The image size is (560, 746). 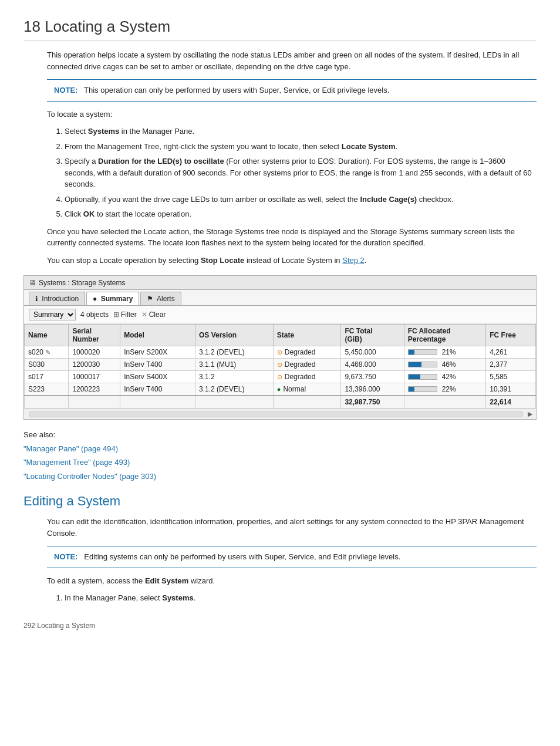 What do you see at coordinates (292, 557) in the screenshot?
I see `note-box-2: NOTE: Editing systems can only be perfor…` at bounding box center [292, 557].